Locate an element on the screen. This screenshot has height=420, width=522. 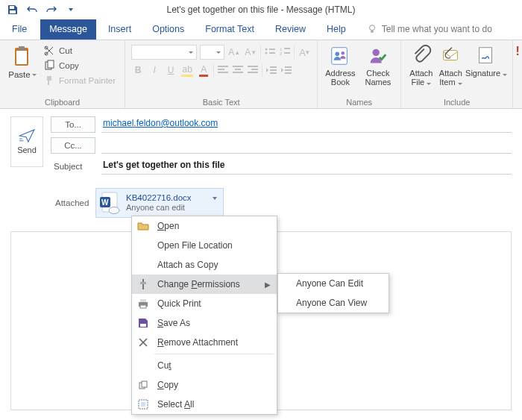
redo-icon is located at coordinates (51, 10).